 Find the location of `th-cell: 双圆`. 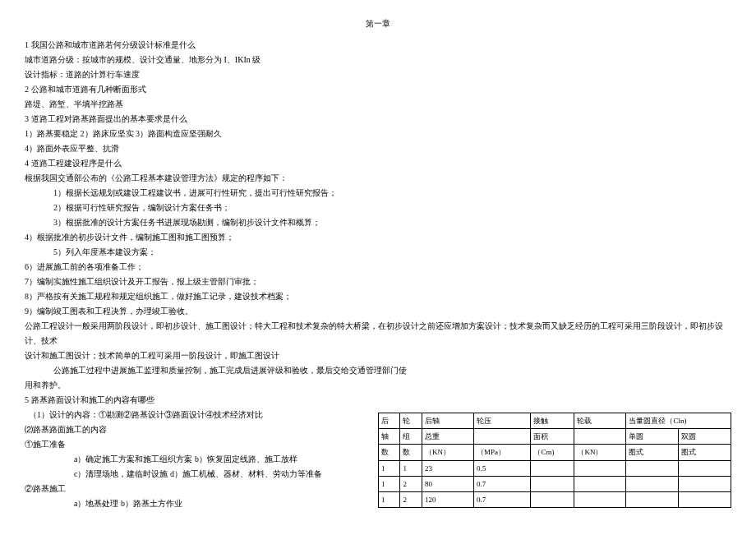

th-cell: 双圆 is located at coordinates (705, 437).